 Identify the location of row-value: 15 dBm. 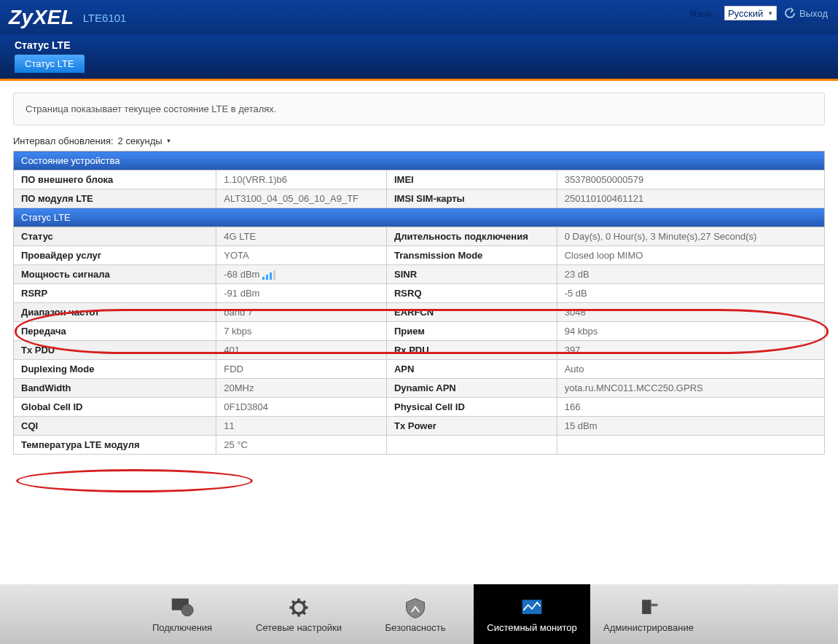
(691, 426).